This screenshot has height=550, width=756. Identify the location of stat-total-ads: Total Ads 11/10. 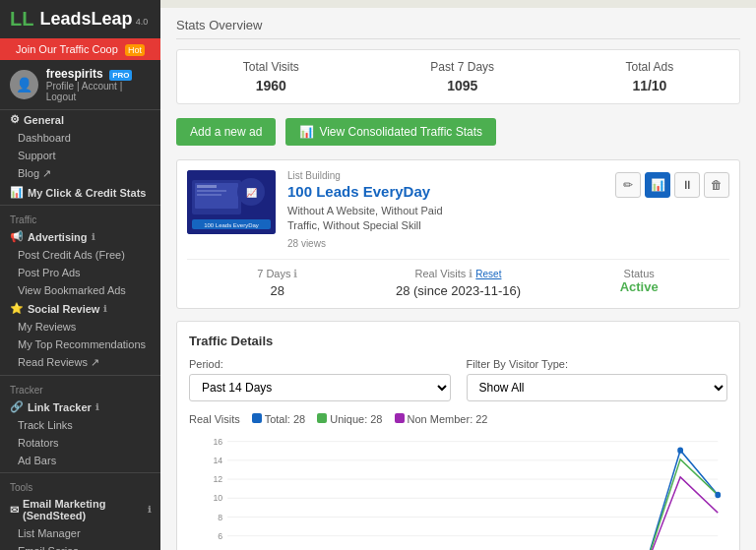
(650, 77).